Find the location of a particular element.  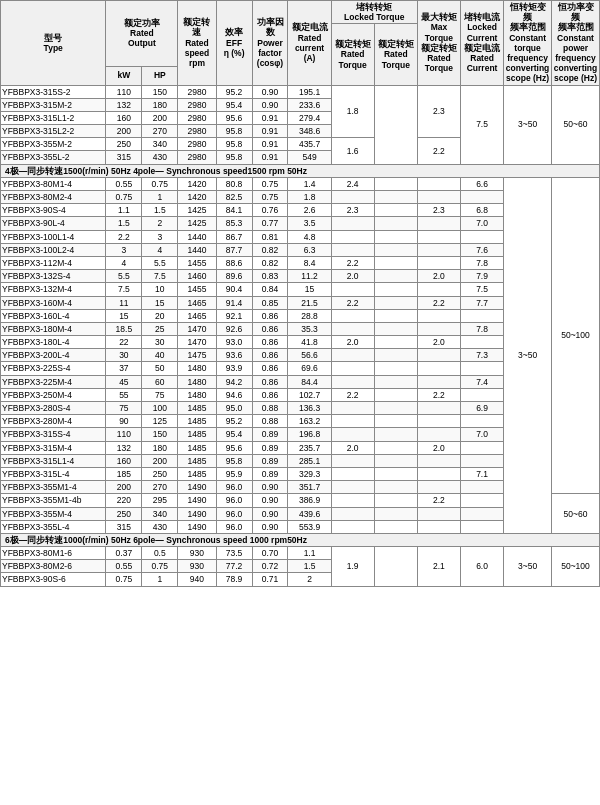

pf-cell: 0.75 is located at coordinates (270, 184).